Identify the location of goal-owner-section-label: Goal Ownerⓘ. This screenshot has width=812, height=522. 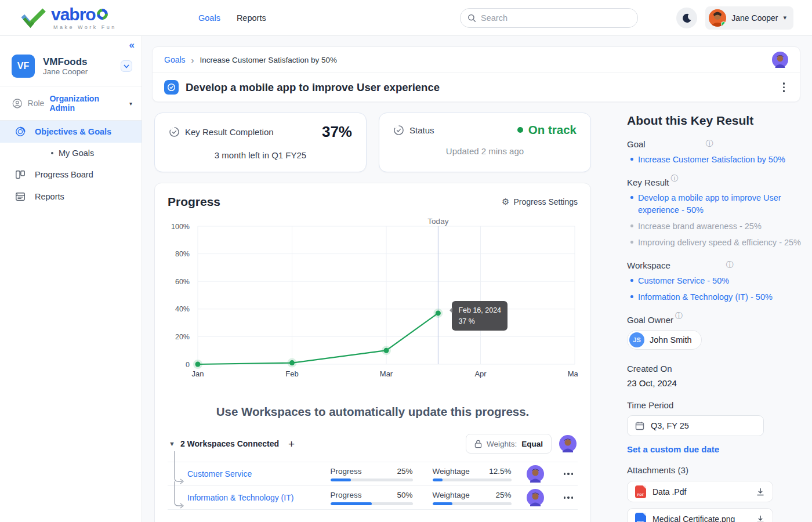
(715, 320).